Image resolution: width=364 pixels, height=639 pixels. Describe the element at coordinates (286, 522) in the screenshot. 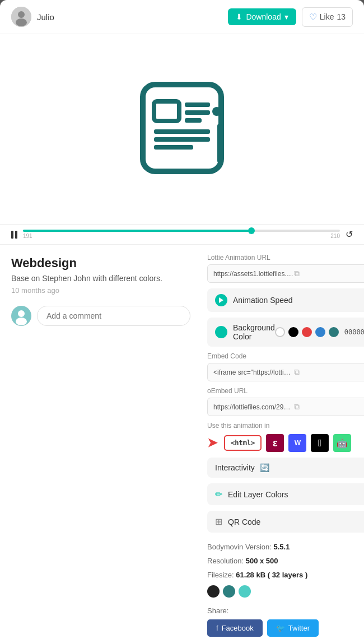

I see `qr-code-row: ⊞ QR Code` at that location.